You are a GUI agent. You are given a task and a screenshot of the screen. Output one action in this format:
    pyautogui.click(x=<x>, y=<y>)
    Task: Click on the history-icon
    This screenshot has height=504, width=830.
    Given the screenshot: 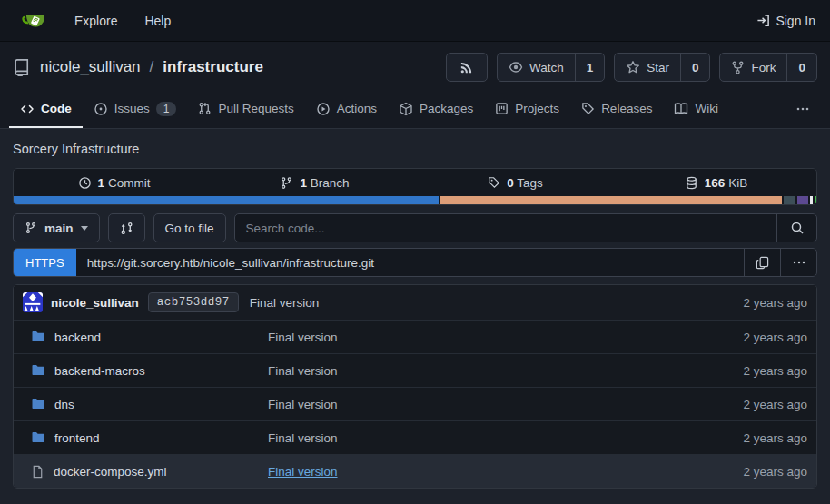 What is the action you would take?
    pyautogui.click(x=85, y=183)
    